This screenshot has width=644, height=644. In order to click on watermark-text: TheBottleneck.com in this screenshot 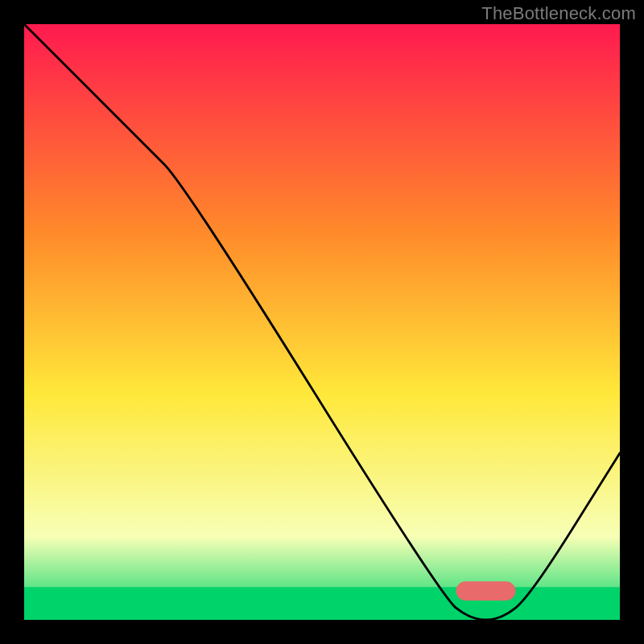, I will do `click(559, 14)`.